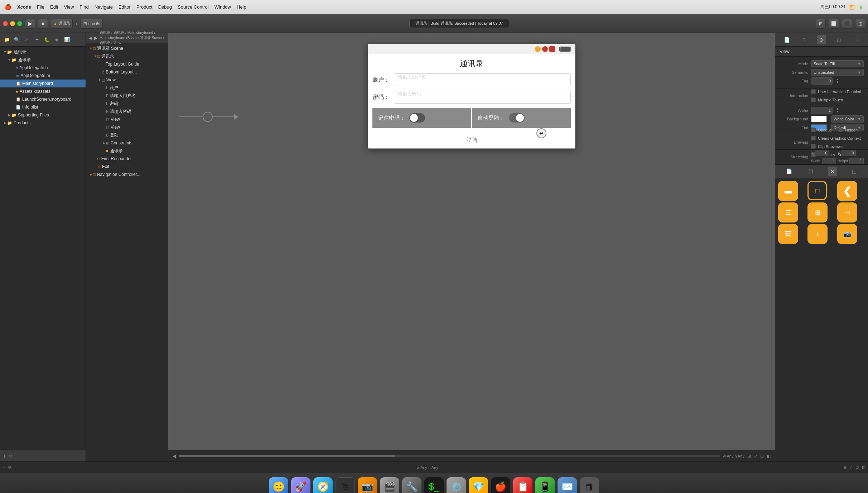  I want to click on split-view-btn: ⬛, so click(847, 24).